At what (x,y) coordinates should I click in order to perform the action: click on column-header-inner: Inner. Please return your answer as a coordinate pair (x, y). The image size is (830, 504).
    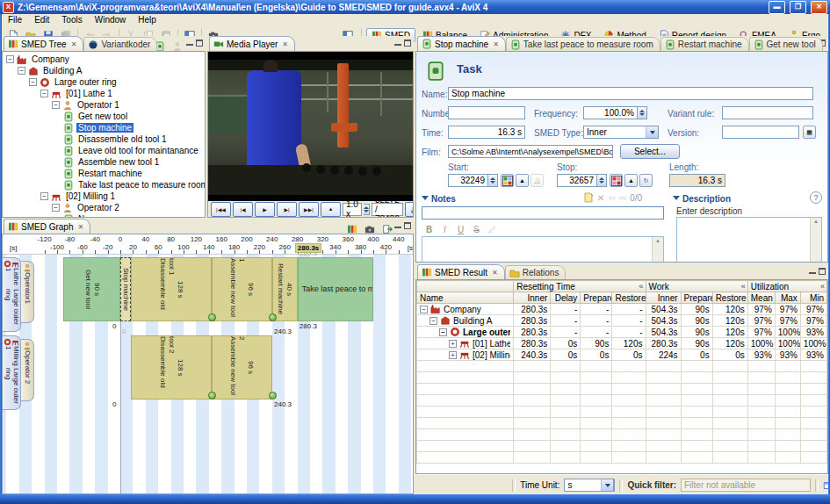
    Looking at the image, I should click on (663, 299).